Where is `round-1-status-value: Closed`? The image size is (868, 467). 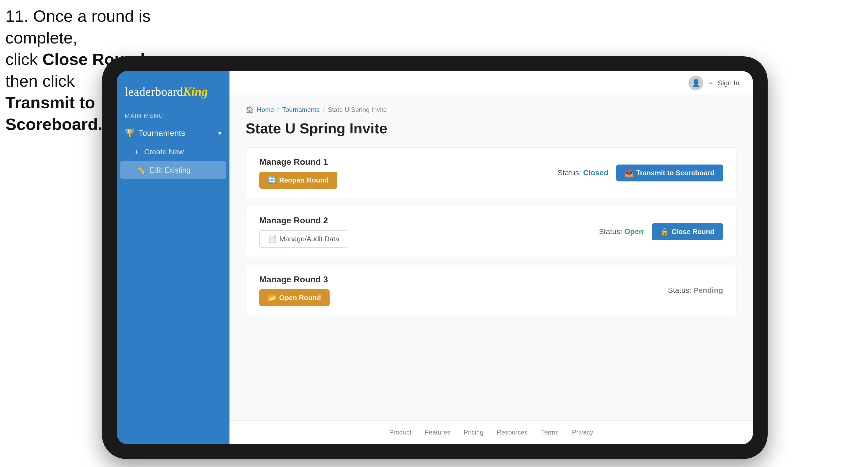 round-1-status-value: Closed is located at coordinates (596, 173).